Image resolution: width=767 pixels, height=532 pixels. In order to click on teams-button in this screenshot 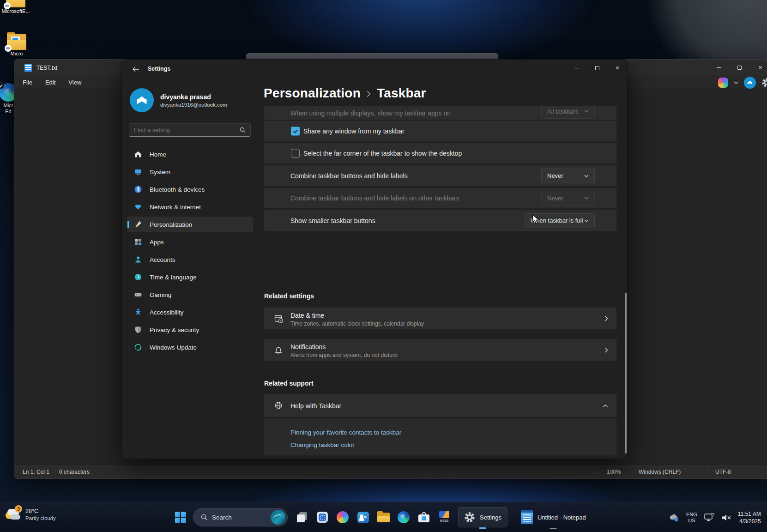, I will do `click(363, 517)`.